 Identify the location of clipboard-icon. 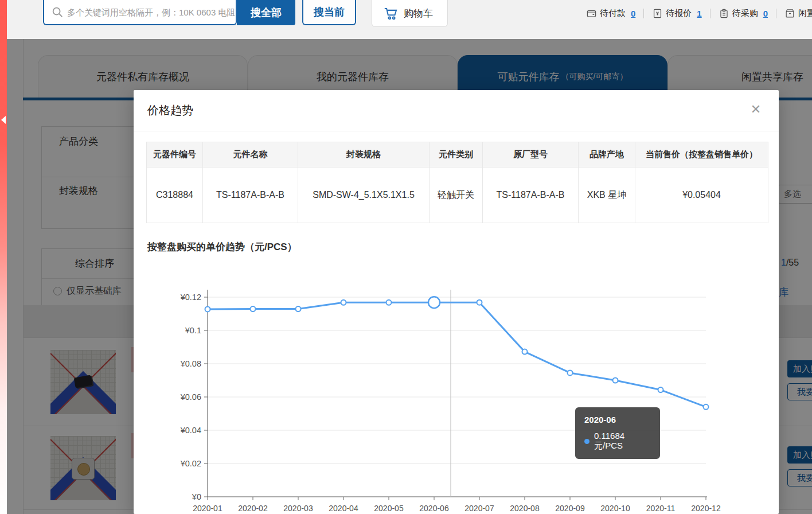
(724, 14).